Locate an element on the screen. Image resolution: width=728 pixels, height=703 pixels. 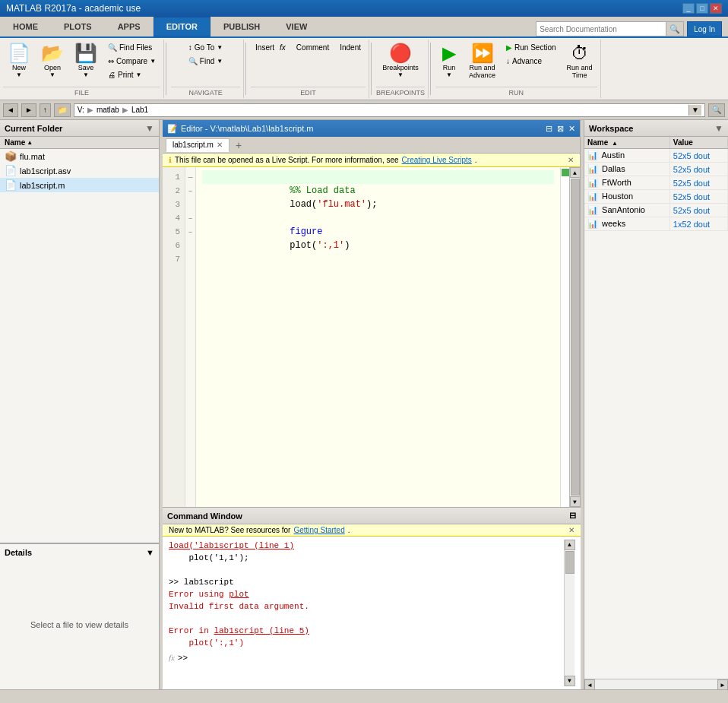
editor-scroll-thumb is located at coordinates (575, 337).